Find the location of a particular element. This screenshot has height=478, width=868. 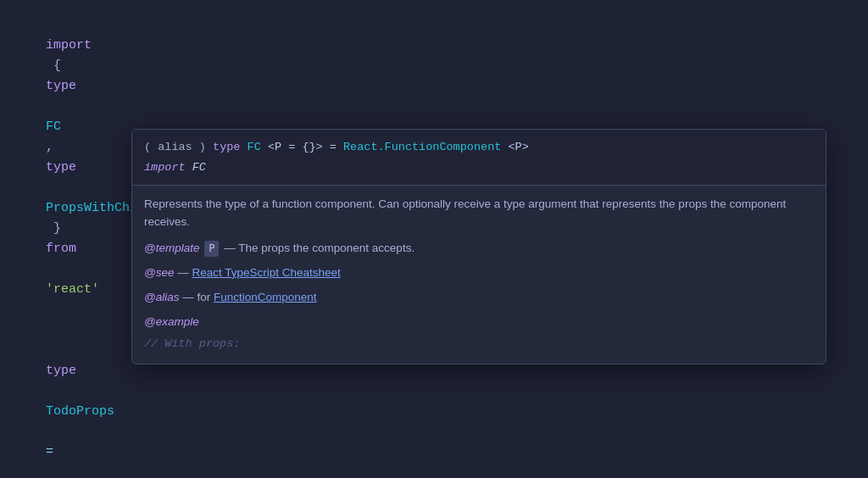

tooltip-header: ( alias ) type FC <P = {}> = React.Funct… is located at coordinates (479, 158).